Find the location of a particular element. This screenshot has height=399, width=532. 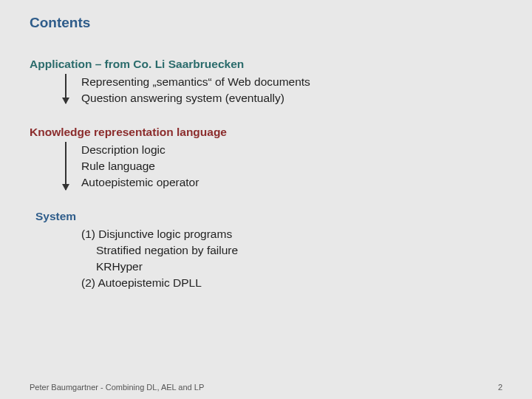

list-item: Description logic is located at coordinates (292, 150).